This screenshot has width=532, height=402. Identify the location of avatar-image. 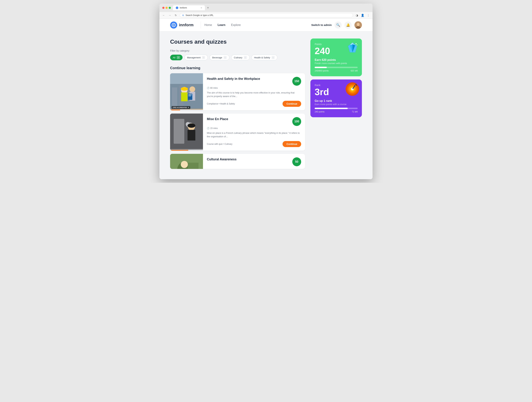
(358, 25).